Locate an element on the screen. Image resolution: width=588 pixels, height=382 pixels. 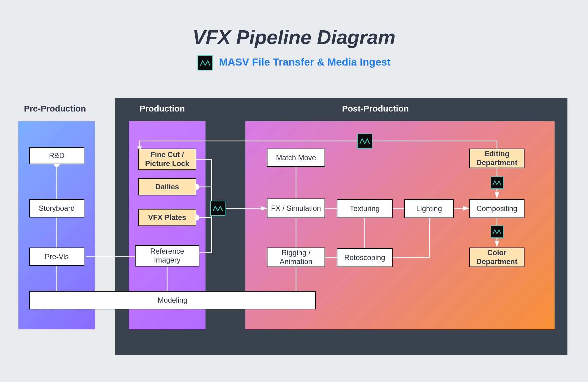
section-label-pre: Pre-Production is located at coordinates (55, 109).